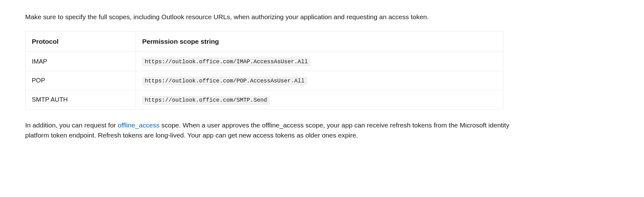 The image size is (644, 197). What do you see at coordinates (138, 125) in the screenshot?
I see `offline-access-link: offline_access` at bounding box center [138, 125].